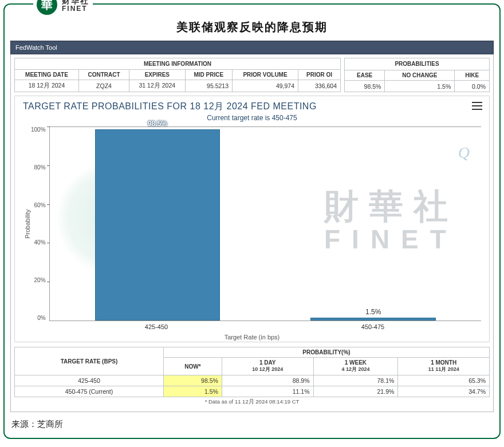  Describe the element at coordinates (265, 326) in the screenshot. I see `x-axis: 425-450450-475` at that location.